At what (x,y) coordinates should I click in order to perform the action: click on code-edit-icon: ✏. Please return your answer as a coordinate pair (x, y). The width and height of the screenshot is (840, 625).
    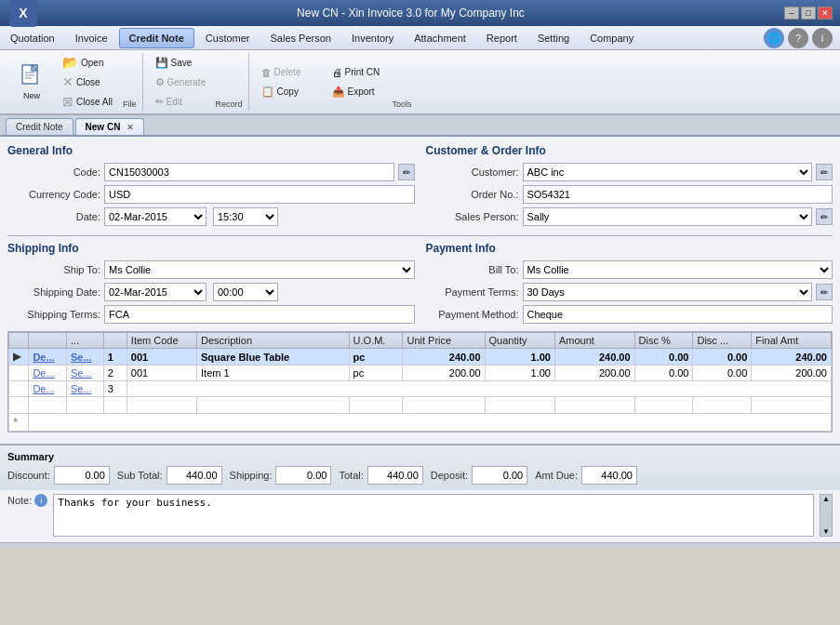
    Looking at the image, I should click on (407, 172).